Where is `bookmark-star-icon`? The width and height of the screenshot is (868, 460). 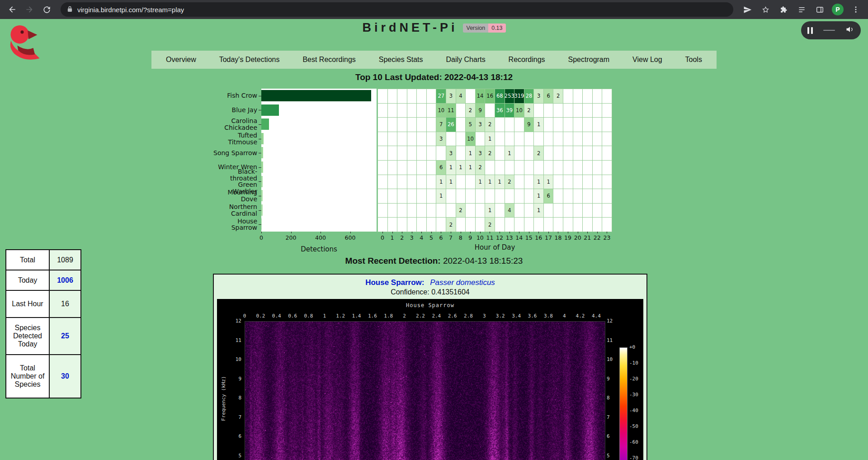 bookmark-star-icon is located at coordinates (765, 9).